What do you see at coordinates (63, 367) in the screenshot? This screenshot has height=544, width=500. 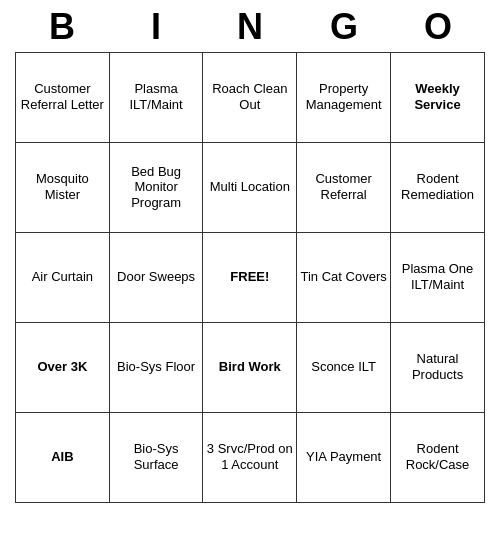 I see `cell-3-0: Over 3K` at bounding box center [63, 367].